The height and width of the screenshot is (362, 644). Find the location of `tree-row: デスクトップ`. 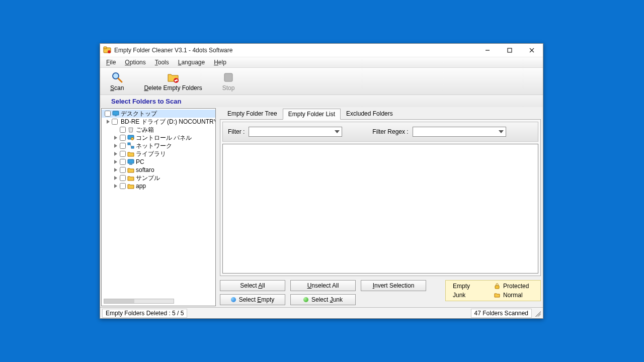

tree-row: デスクトップ is located at coordinates (158, 114).